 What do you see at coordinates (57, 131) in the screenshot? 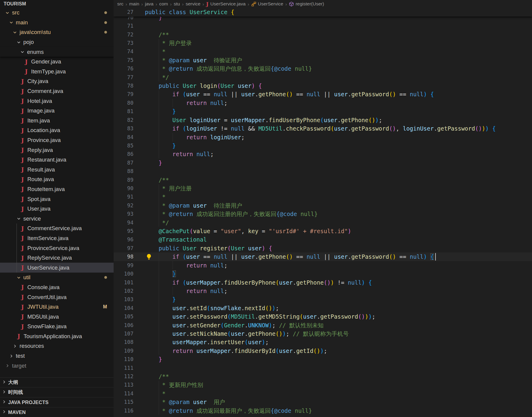
I see `tree-file-location-java: JLocation.java` at bounding box center [57, 131].